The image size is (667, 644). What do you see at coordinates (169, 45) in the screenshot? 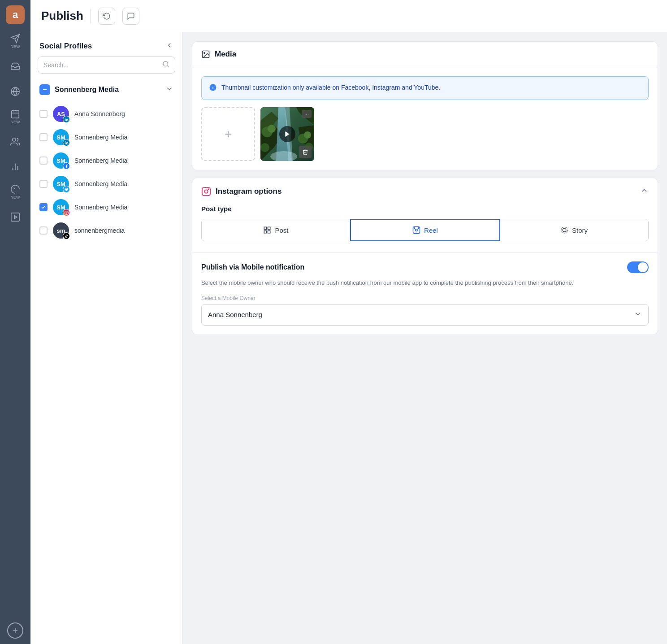
I see `chevron-left-icon` at bounding box center [169, 45].